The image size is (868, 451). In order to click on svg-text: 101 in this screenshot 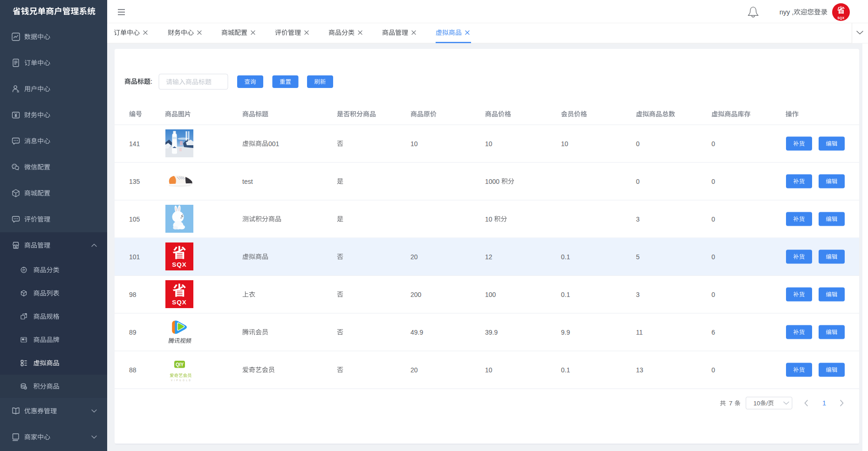, I will do `click(135, 257)`.